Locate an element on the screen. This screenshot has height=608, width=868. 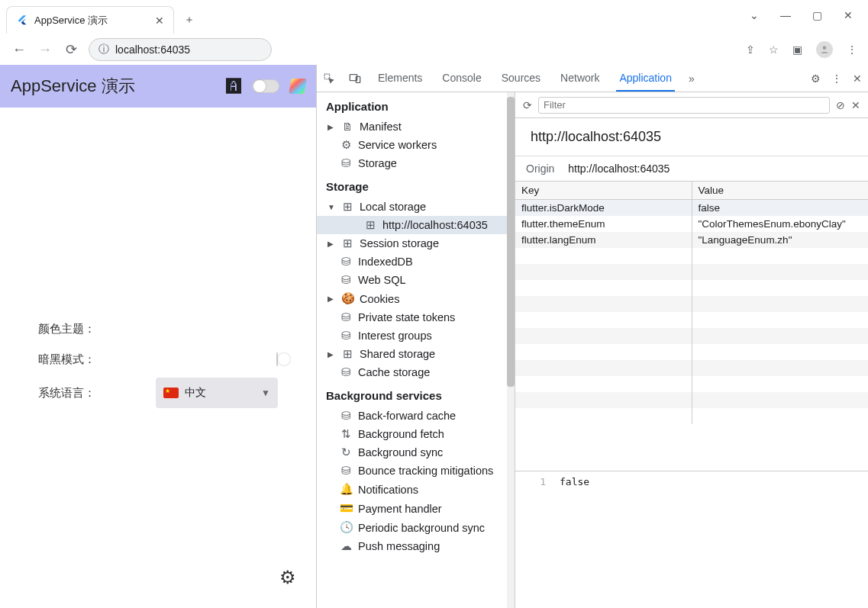
sidebar-local-storage-origin: ⊞http://localhost:64035 is located at coordinates (412, 225).